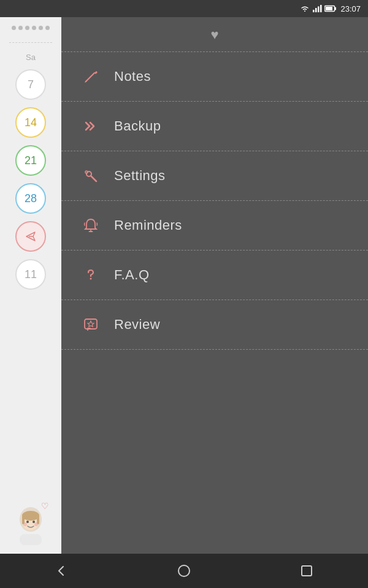 The image size is (368, 588). Describe the element at coordinates (31, 274) in the screenshot. I see `calendar-day-11: 11` at that location.